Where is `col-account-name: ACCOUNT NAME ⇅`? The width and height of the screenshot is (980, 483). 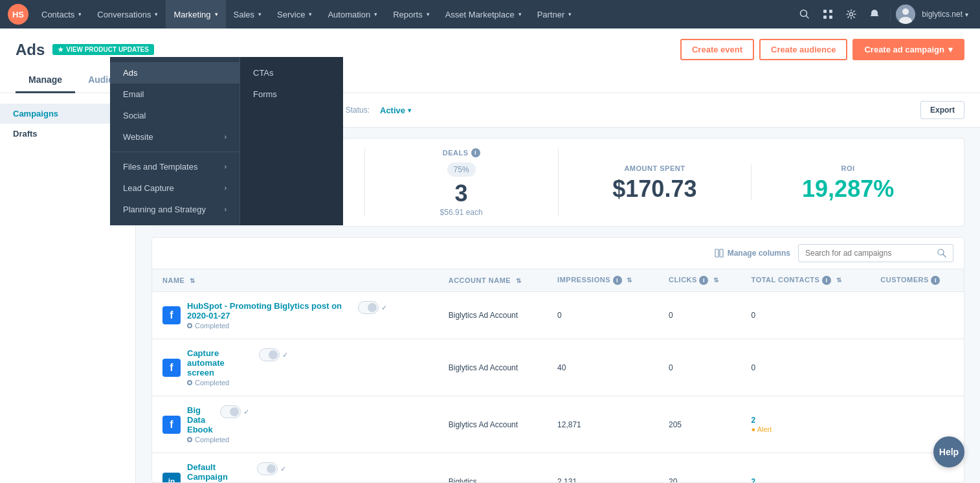 col-account-name: ACCOUNT NAME ⇅ is located at coordinates (493, 281).